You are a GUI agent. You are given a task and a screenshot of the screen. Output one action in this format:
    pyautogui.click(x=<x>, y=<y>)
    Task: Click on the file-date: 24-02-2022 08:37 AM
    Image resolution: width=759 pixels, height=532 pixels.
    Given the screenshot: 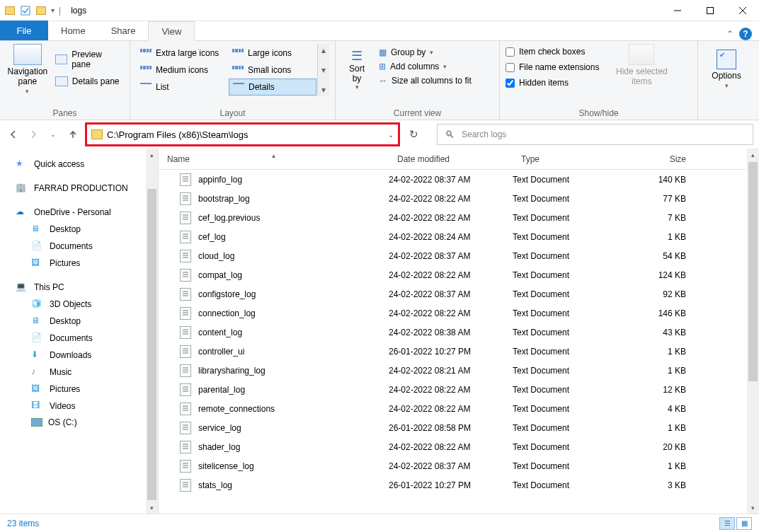 What is the action you would take?
    pyautogui.click(x=450, y=466)
    